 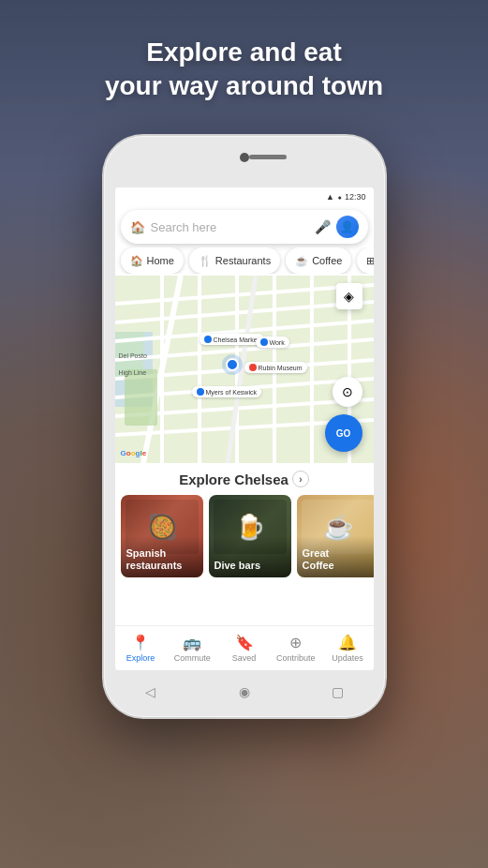 What do you see at coordinates (227, 392) in the screenshot?
I see `poi-myers: Myers of Keswick` at bounding box center [227, 392].